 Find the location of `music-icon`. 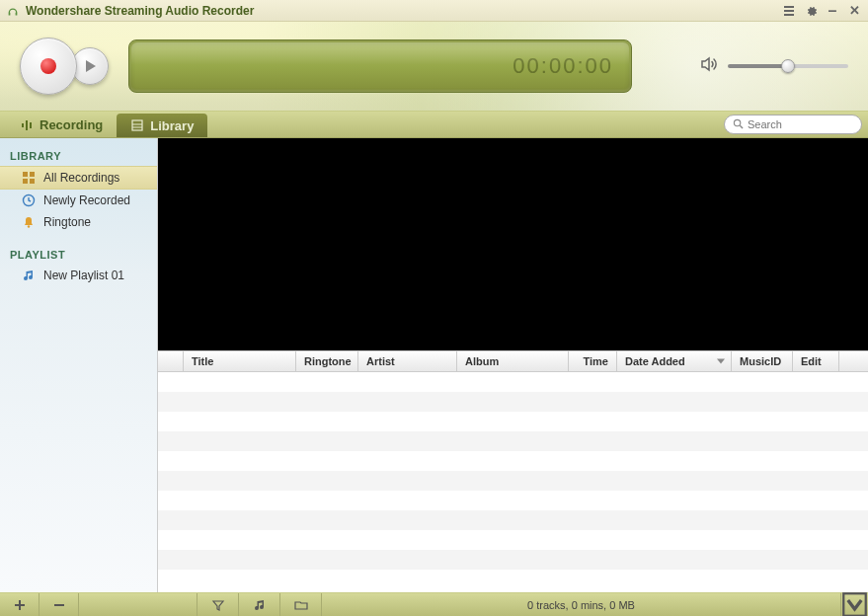

music-icon is located at coordinates (29, 275).